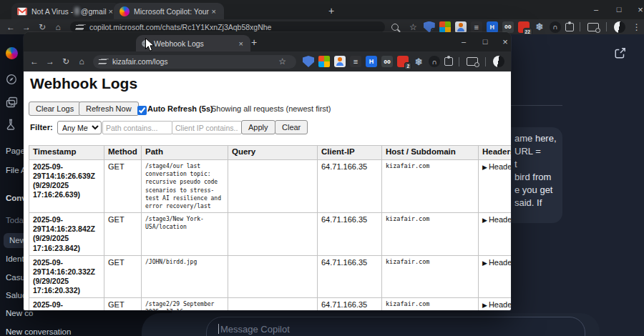 This screenshot has width=644, height=336. I want to click on auto-refresh-checkbox, so click(142, 110).